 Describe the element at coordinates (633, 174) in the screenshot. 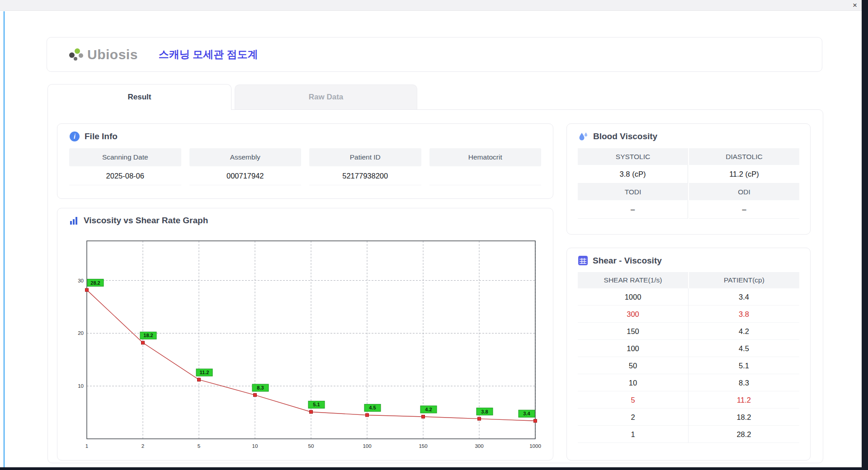

I see `systolic-value: 3.8 (cP)` at that location.